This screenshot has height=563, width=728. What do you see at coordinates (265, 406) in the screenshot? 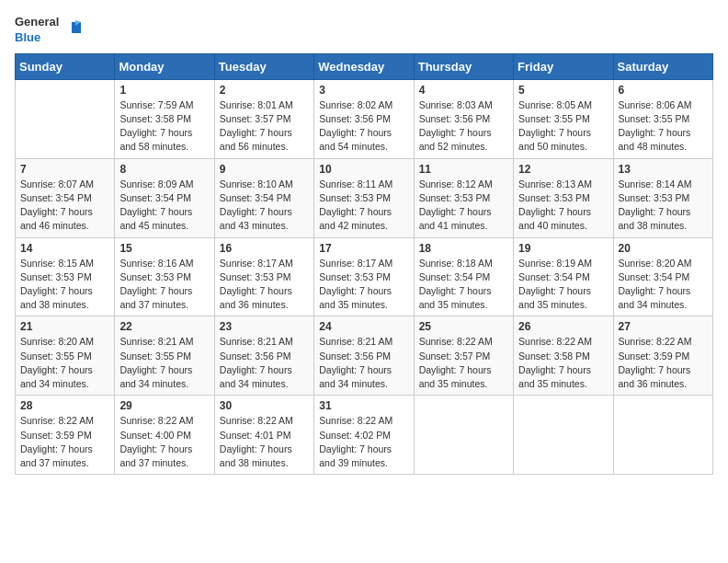
I see `day-number: 30` at bounding box center [265, 406].